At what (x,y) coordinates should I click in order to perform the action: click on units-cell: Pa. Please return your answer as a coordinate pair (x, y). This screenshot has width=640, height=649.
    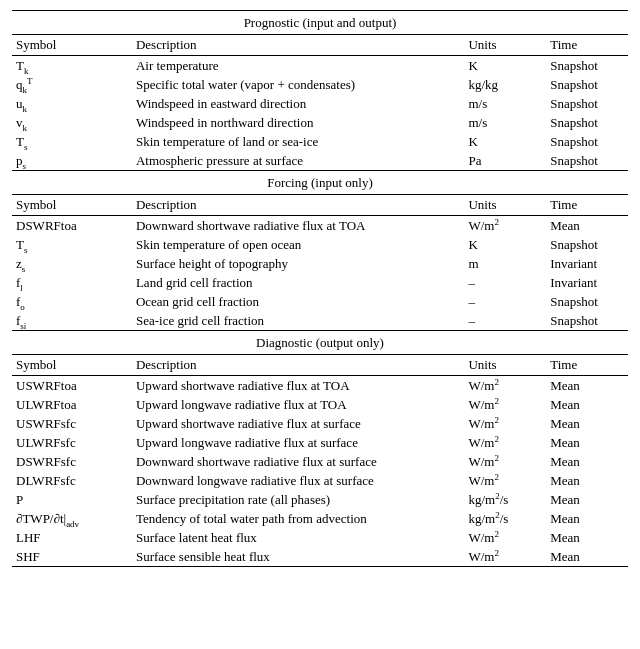
    Looking at the image, I should click on (505, 161).